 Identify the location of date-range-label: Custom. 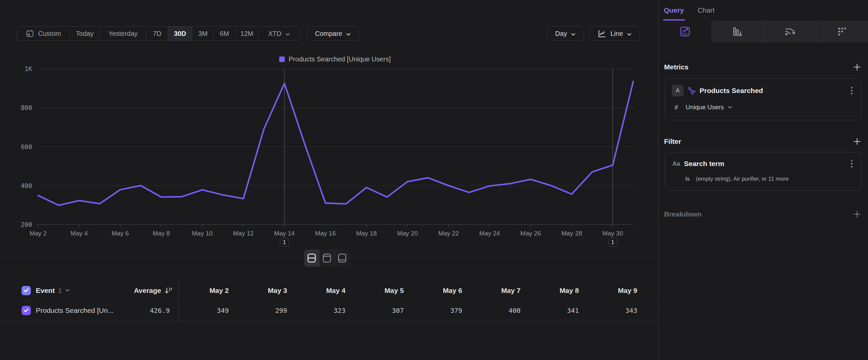
(50, 34).